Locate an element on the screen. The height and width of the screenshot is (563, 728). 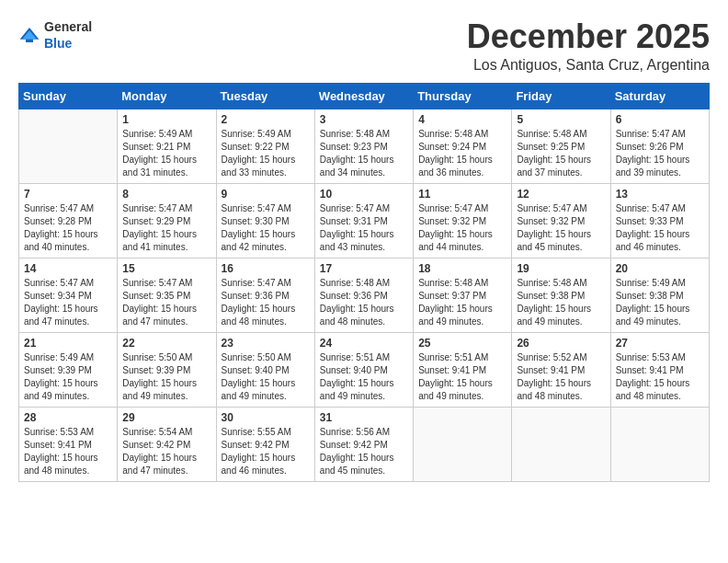
day-number: 7 is located at coordinates (68, 194).